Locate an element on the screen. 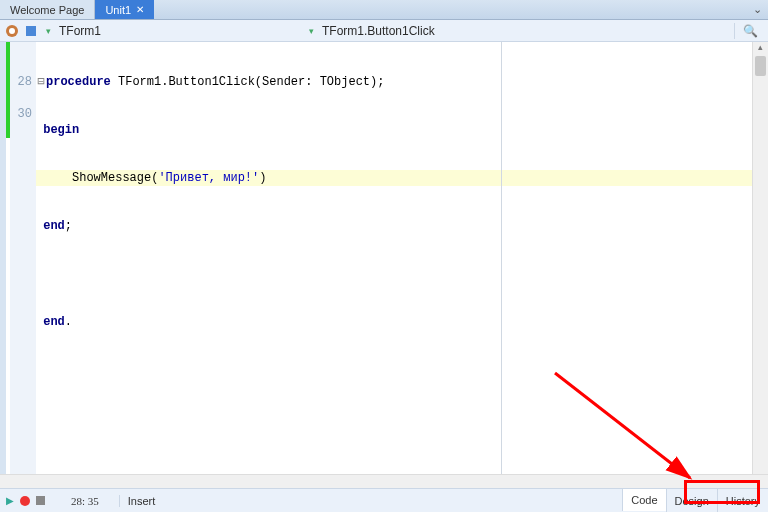 The image size is (768, 512). nav-method: TForm1.Button1Click is located at coordinates (378, 31).